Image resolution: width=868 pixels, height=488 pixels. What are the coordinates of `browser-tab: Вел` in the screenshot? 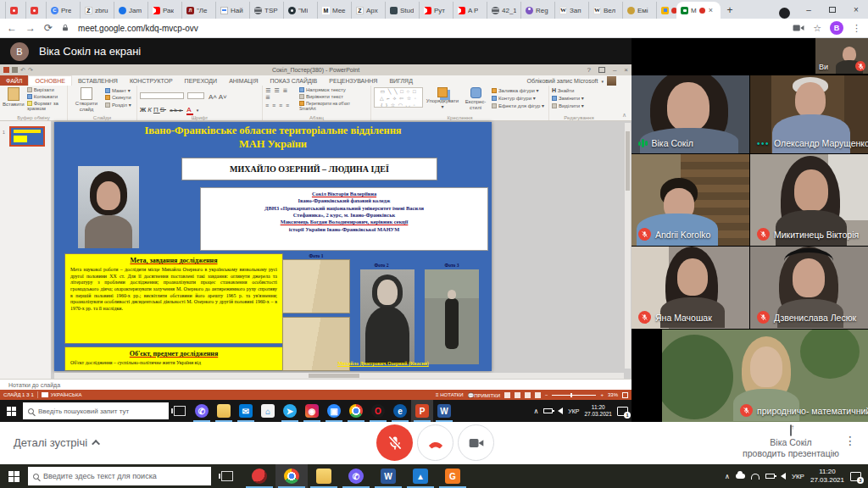 It's located at (605, 10).